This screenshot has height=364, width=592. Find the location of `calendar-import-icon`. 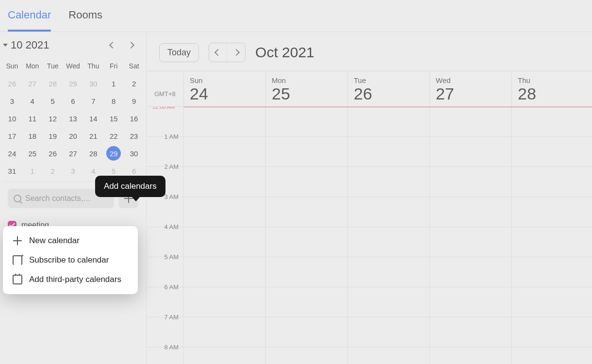

calendar-import-icon is located at coordinates (17, 280).